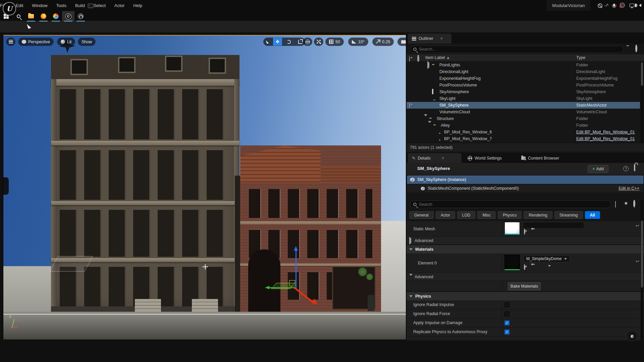 This screenshot has width=644, height=362. What do you see at coordinates (421, 215) in the screenshot?
I see `filter-general: General` at bounding box center [421, 215].